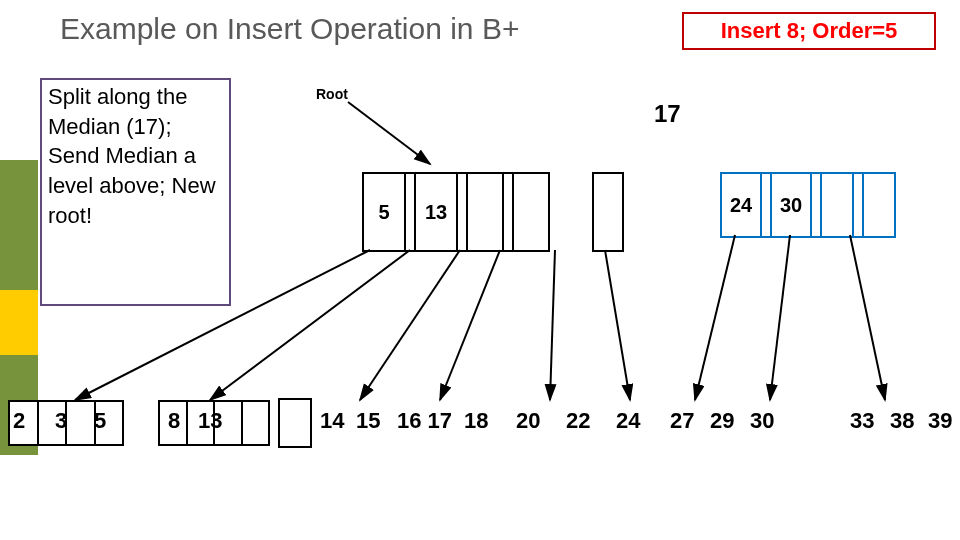 This screenshot has width=960, height=540. I want to click on slide-title: Example on Insert Operation in B+, so click(290, 29).